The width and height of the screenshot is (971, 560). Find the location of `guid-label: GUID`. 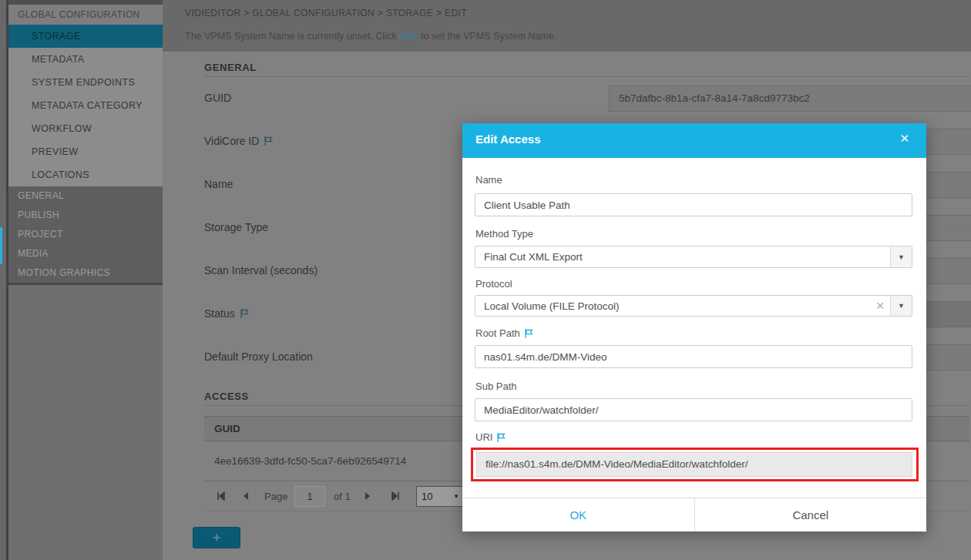

guid-label: GUID is located at coordinates (217, 98).